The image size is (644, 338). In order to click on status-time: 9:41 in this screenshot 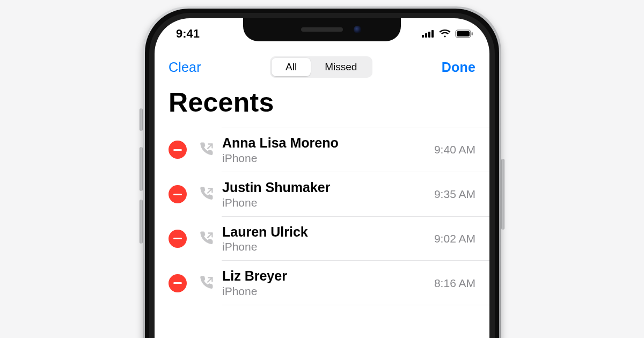, I will do `click(188, 34)`.